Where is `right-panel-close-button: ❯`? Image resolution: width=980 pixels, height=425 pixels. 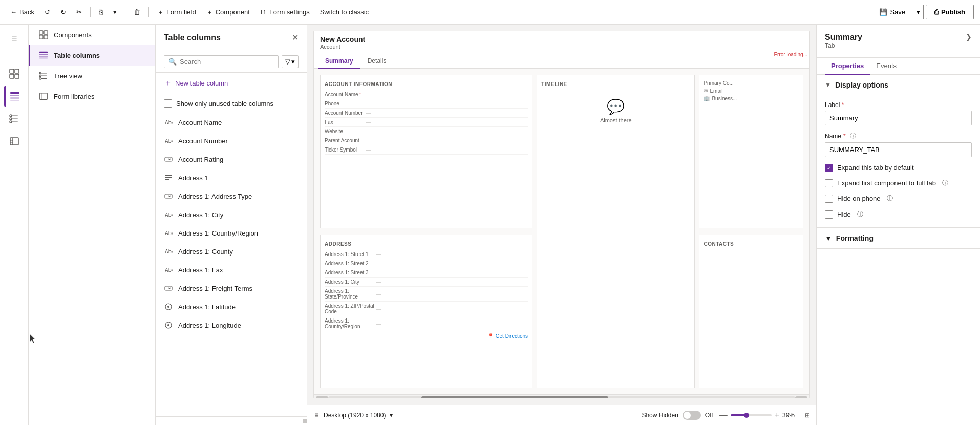
right-panel-close-button: ❯ is located at coordinates (969, 37).